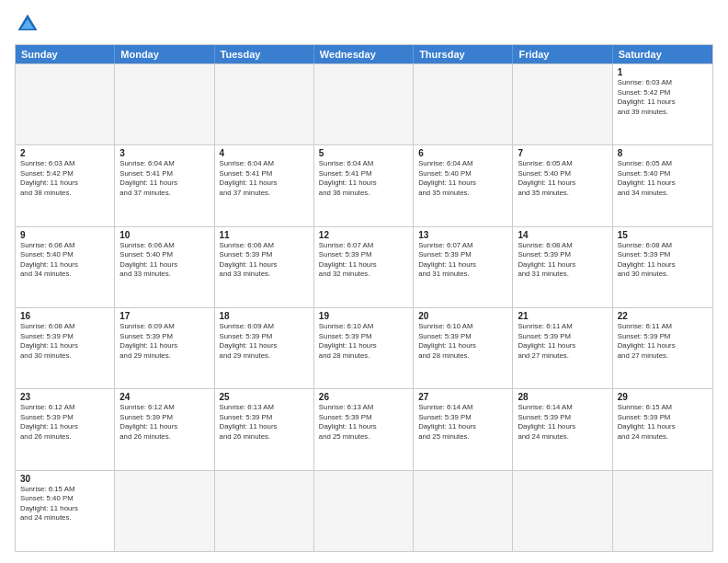 The image size is (728, 563). Describe the element at coordinates (663, 267) in the screenshot. I see `calendar-cell: 15Sunrise: 6:08 AM Sunset: 5:39 PM Dayli…` at that location.